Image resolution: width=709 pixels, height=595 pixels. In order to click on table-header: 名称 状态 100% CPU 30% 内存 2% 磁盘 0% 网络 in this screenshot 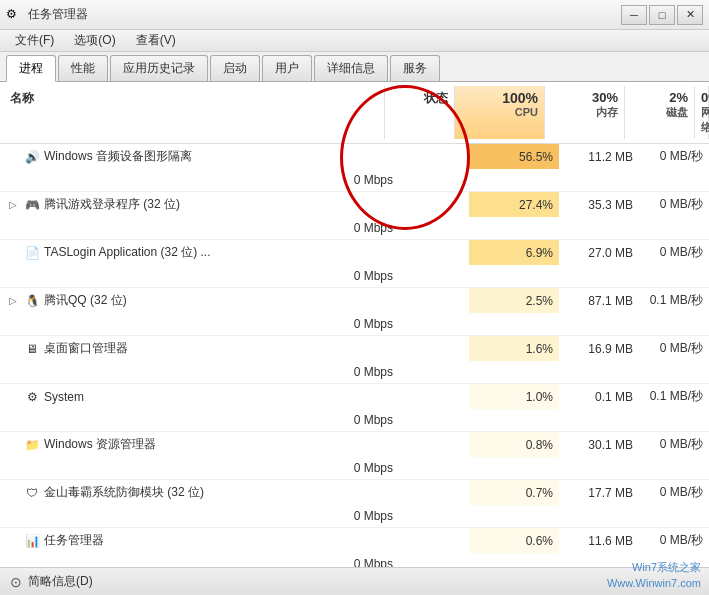, I will do `click(354, 113)`.